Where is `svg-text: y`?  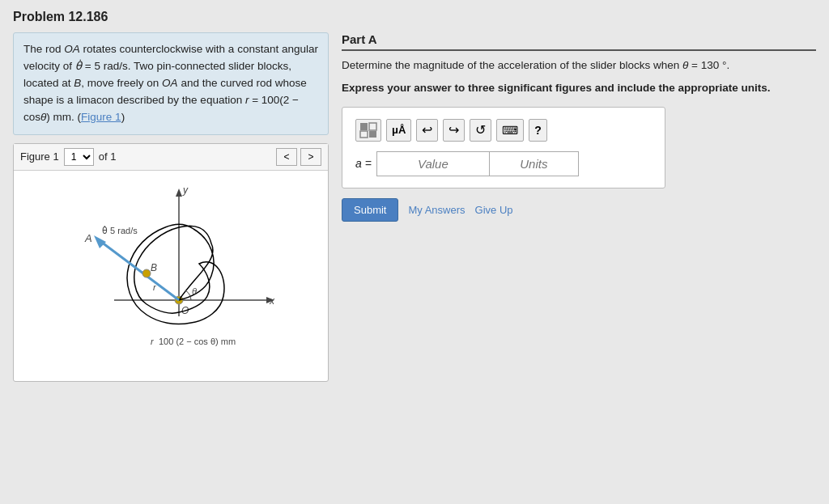
svg-text: y is located at coordinates (185, 190).